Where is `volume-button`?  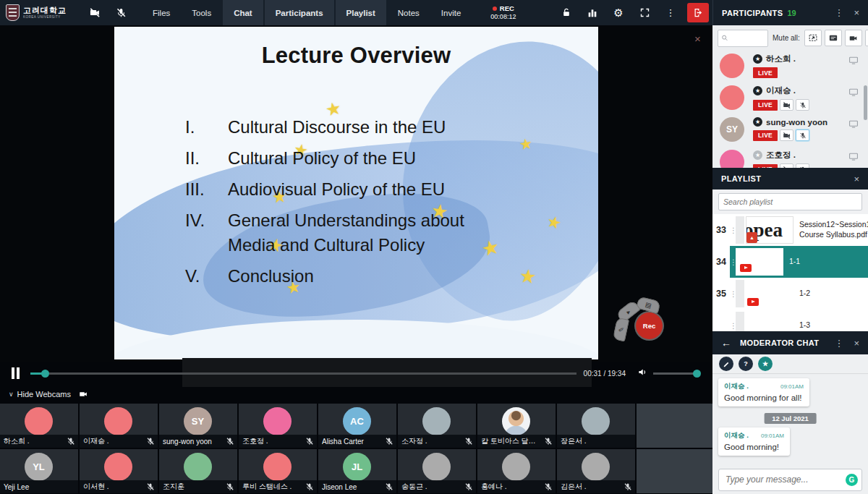 volume-button is located at coordinates (643, 373).